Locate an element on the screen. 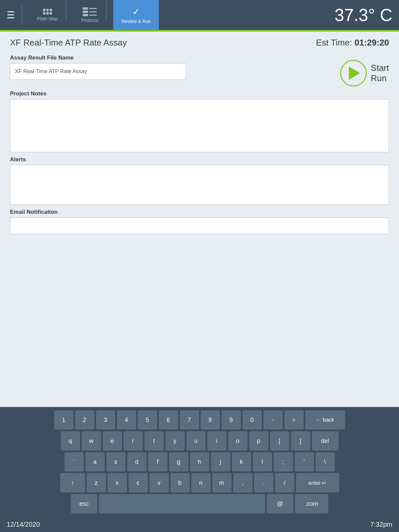 This screenshot has height=532, width=399. key-at: @ is located at coordinates (280, 504).